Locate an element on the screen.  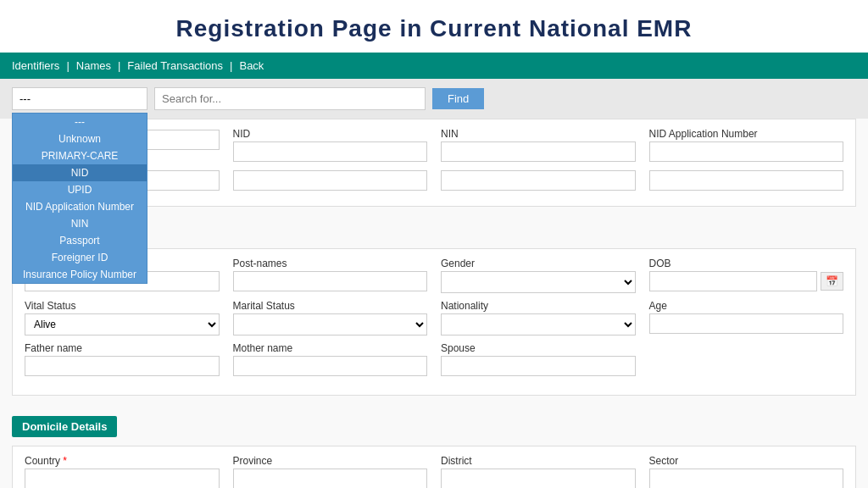
nav-sep-1: | is located at coordinates (68, 66).